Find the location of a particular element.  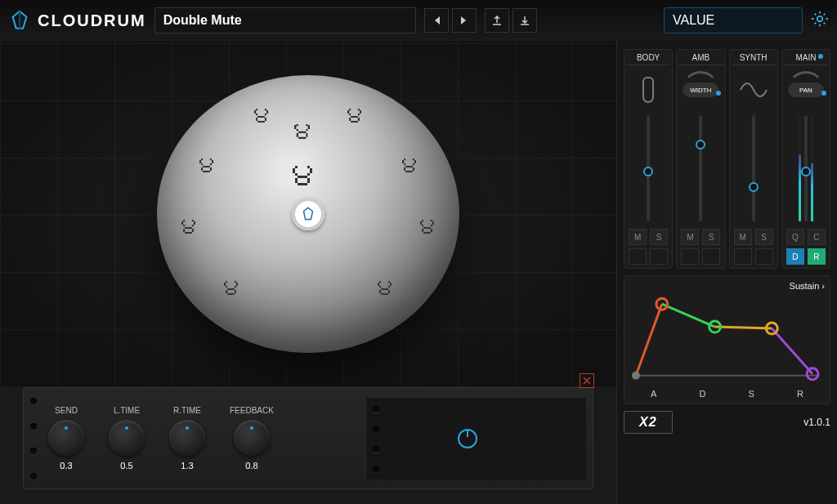

main-c-button: C is located at coordinates (817, 237).